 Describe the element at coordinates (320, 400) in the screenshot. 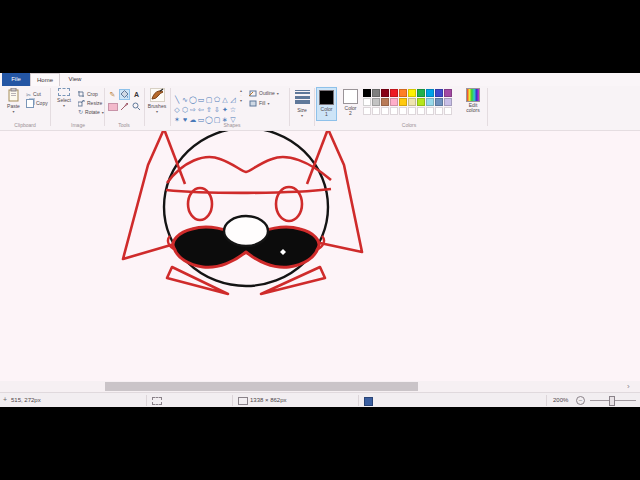

I see `status-bar: + 515, 272px 1338 × 862px 200% –` at that location.